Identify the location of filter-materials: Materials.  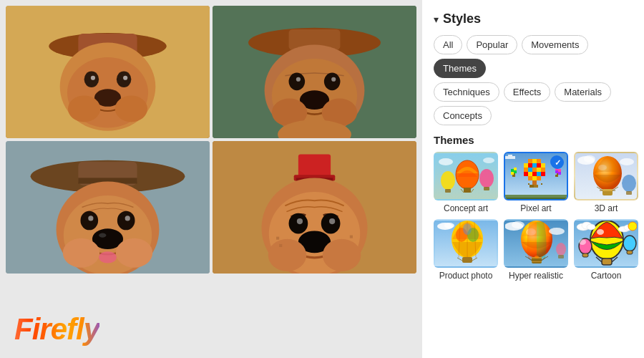
(582, 92).